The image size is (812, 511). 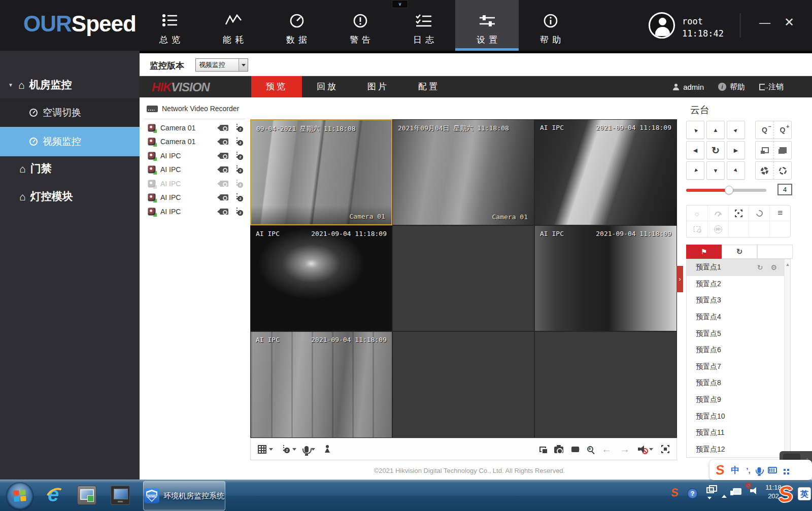 What do you see at coordinates (70, 168) in the screenshot?
I see `sidebar-item-access-control: ⌂ 门禁` at bounding box center [70, 168].